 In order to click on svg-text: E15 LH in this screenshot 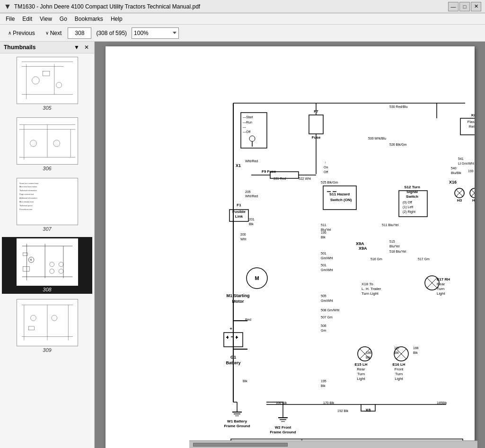, I will do `click(361, 364)`.